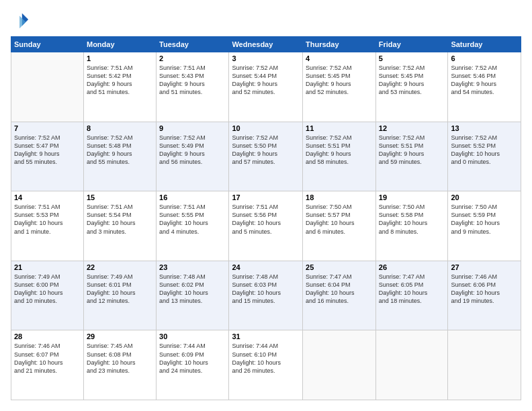 The width and height of the screenshot is (532, 411). I want to click on day-info: Sunrise: 7:50 AM Sunset: 5:59 PM Dayligh…, so click(484, 219).